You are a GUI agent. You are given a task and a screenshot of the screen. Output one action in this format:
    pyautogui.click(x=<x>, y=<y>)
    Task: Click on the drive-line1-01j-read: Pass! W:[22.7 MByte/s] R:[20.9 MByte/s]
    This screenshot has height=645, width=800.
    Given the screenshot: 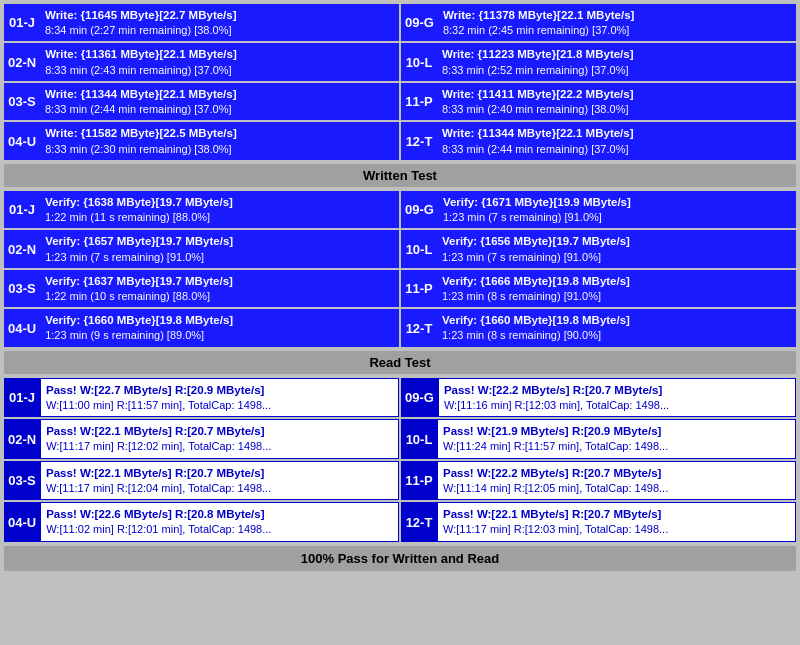 What is the action you would take?
    pyautogui.click(x=220, y=390)
    